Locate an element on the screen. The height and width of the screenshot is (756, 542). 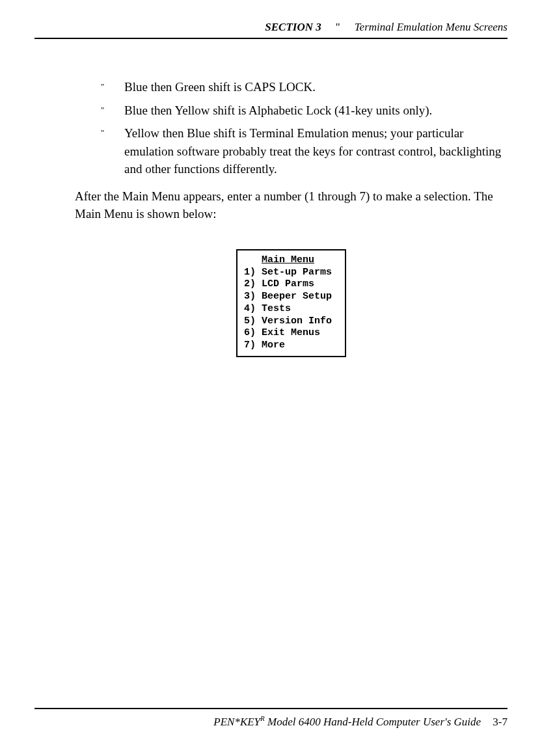
page-number: 3-7 is located at coordinates (500, 722).